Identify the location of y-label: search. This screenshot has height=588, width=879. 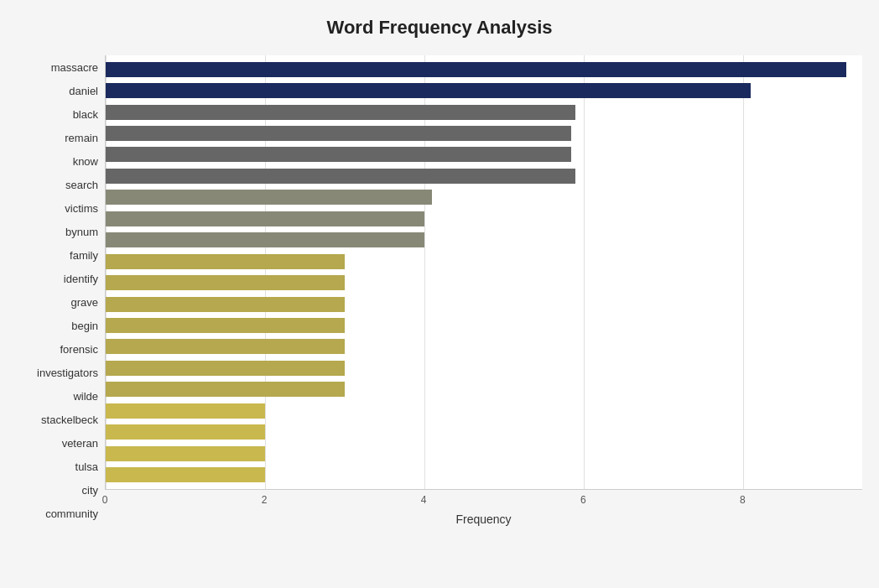
(82, 185).